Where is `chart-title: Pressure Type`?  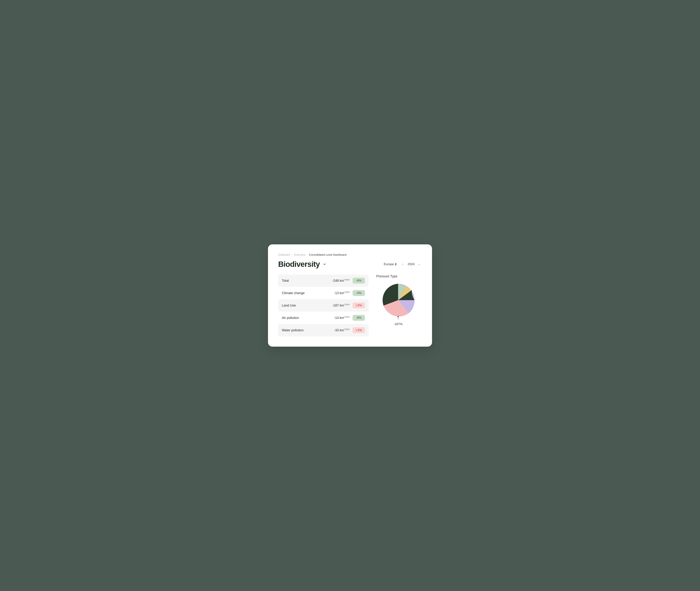 chart-title: Pressure Type is located at coordinates (386, 276).